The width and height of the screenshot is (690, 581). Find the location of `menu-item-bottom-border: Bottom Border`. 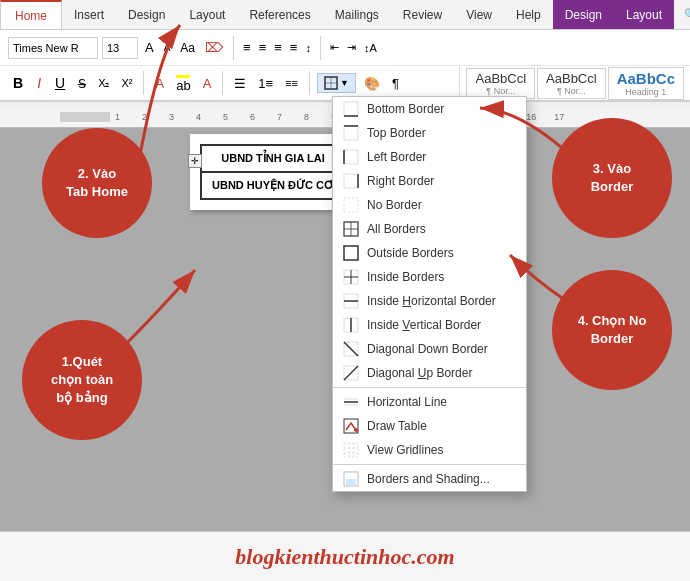

menu-item-bottom-border: Bottom Border is located at coordinates (430, 109).